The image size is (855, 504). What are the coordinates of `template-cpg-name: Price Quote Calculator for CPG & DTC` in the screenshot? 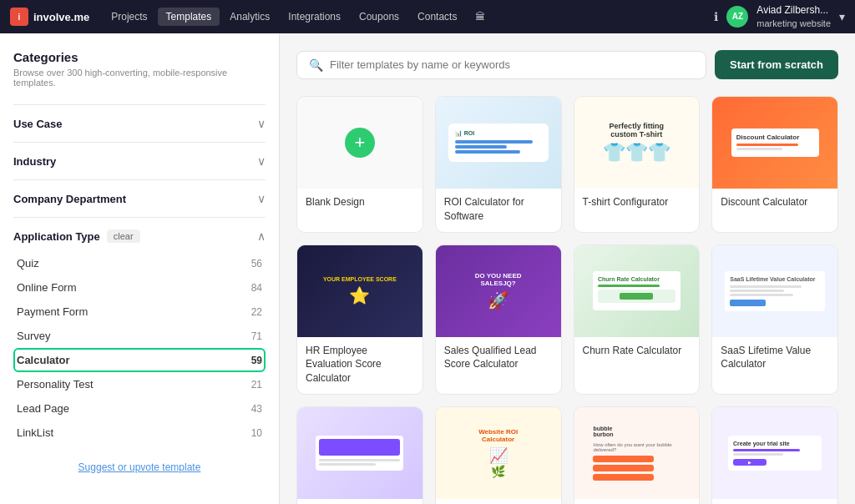 It's located at (637, 501).